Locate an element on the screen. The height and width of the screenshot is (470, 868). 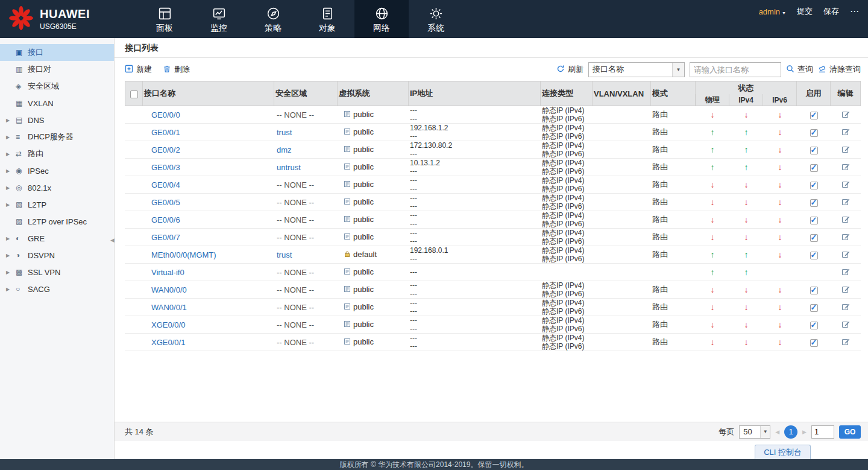
interface-name-link: Virtual-if0 is located at coordinates (168, 273).